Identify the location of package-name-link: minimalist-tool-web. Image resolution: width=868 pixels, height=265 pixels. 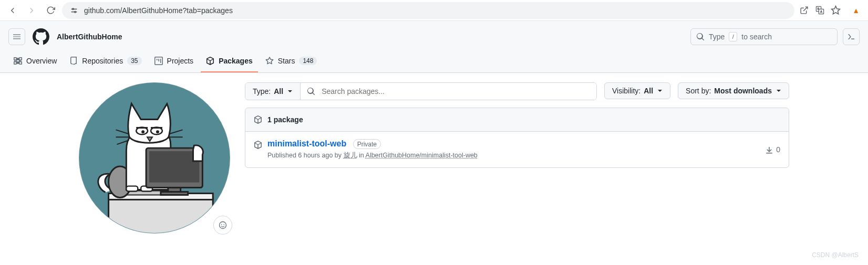
(307, 144).